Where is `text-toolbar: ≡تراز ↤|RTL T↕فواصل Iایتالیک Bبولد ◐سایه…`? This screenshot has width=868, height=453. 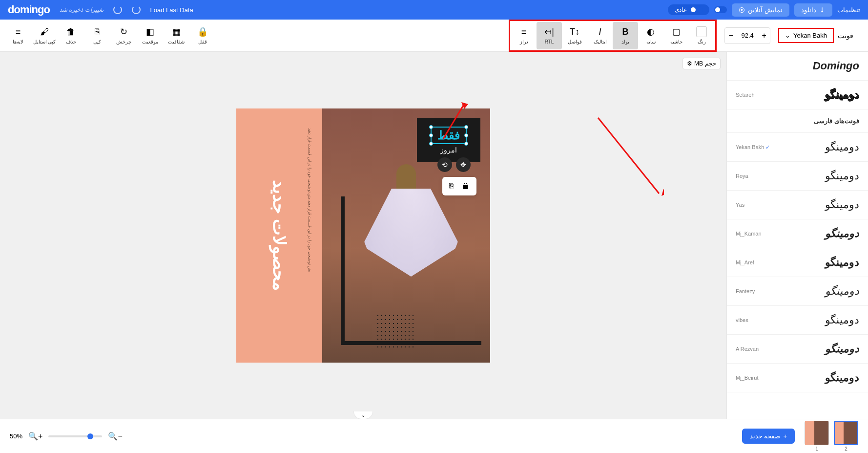
text-toolbar: ≡تراز ↤|RTL T↕فواصل Iایتالیک Bبولد ◐سایه… is located at coordinates (613, 36).